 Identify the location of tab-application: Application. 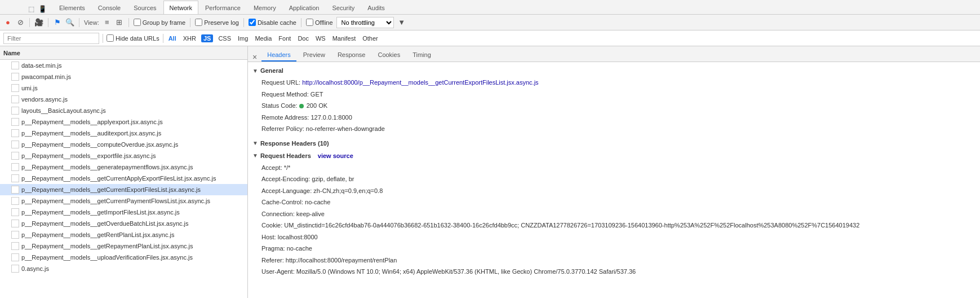
(304, 7).